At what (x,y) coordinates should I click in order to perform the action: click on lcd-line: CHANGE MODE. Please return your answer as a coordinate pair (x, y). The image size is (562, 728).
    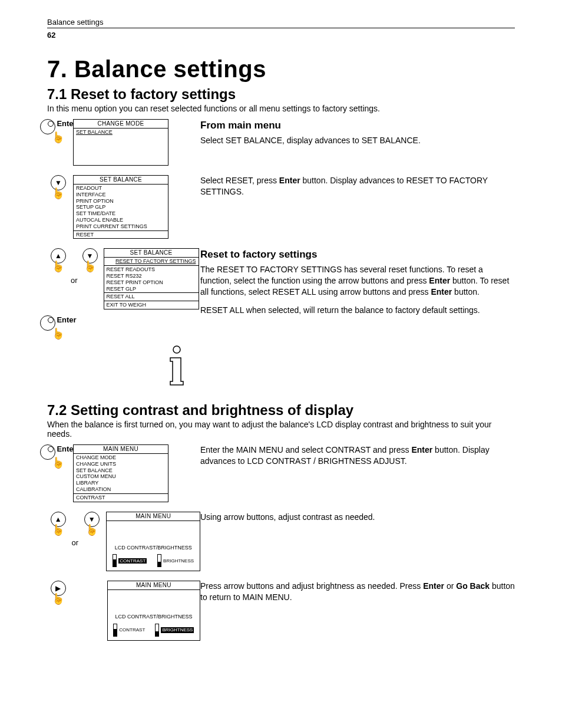
    Looking at the image, I should click on (121, 457).